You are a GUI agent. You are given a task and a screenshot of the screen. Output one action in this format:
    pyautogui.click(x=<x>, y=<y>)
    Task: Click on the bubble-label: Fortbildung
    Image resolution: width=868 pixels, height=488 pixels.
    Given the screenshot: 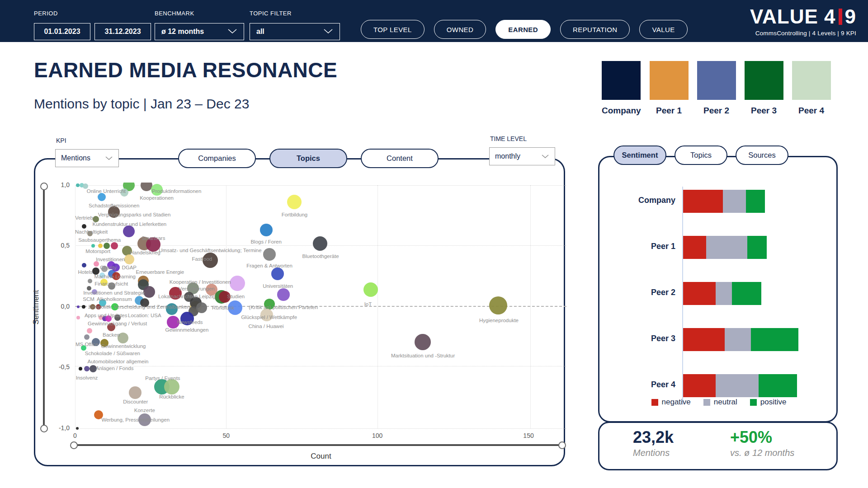 What is the action you would take?
    pyautogui.click(x=295, y=215)
    